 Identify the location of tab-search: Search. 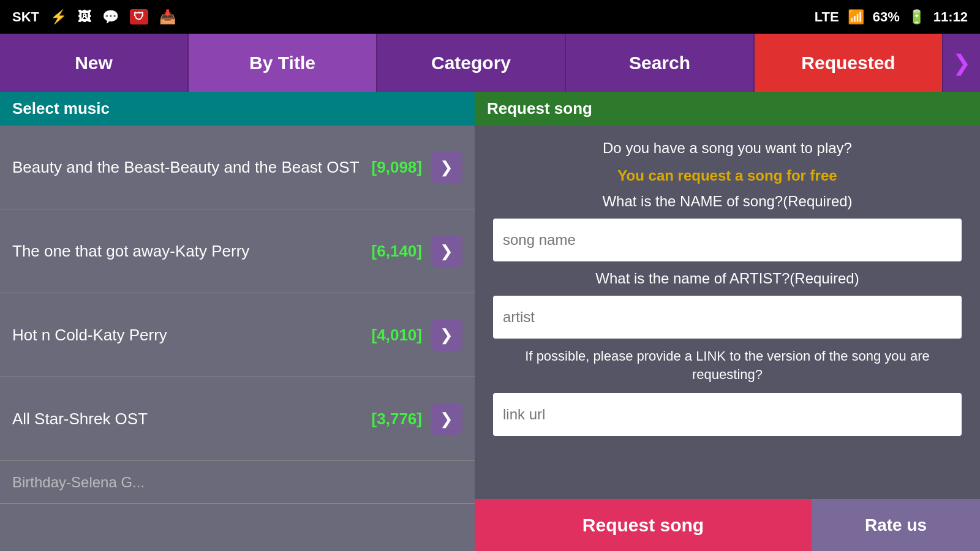
(660, 62).